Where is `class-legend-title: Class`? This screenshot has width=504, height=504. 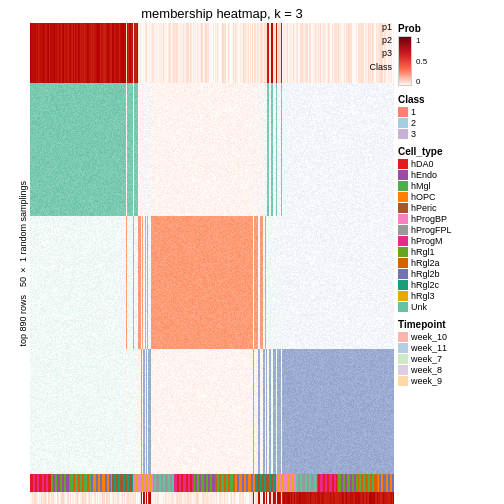
class-legend-title: Class is located at coordinates (449, 100).